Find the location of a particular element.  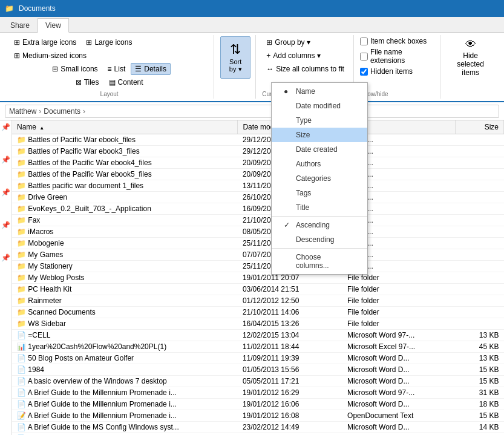

btn-large-icons: ⊞ Large icons is located at coordinates (109, 42).